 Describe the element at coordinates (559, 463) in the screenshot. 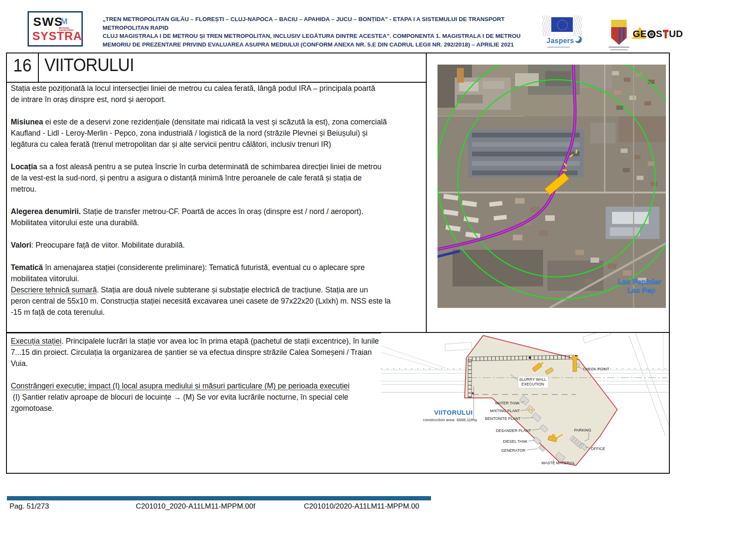

I see `plan-label-waste-material: WASTE MATERIAL` at that location.